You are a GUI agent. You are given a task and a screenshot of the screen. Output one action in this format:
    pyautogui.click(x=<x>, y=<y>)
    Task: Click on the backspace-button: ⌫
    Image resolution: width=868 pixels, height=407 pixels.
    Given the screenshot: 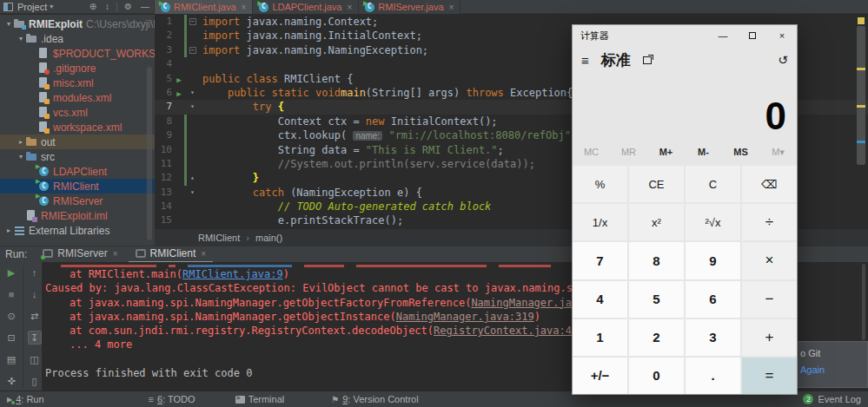 What is the action you would take?
    pyautogui.click(x=770, y=184)
    